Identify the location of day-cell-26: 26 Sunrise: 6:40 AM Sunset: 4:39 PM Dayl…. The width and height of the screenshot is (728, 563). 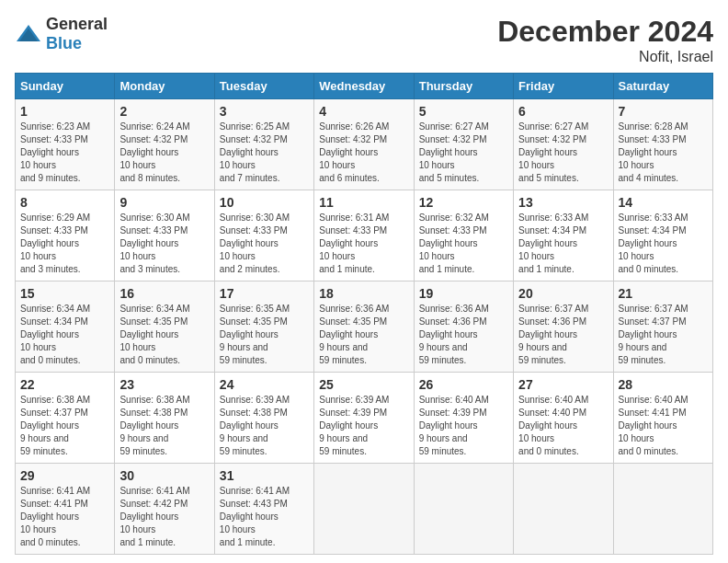
(463, 418).